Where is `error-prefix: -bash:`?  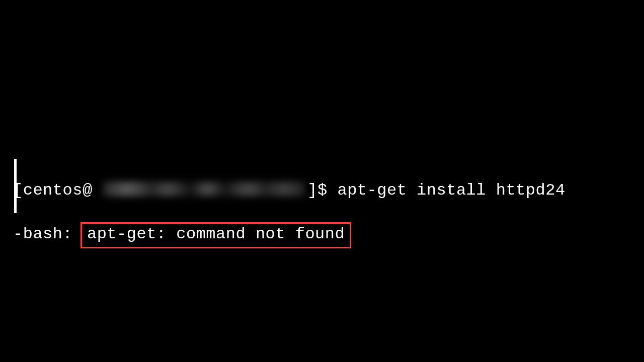 error-prefix: -bash: is located at coordinates (48, 234).